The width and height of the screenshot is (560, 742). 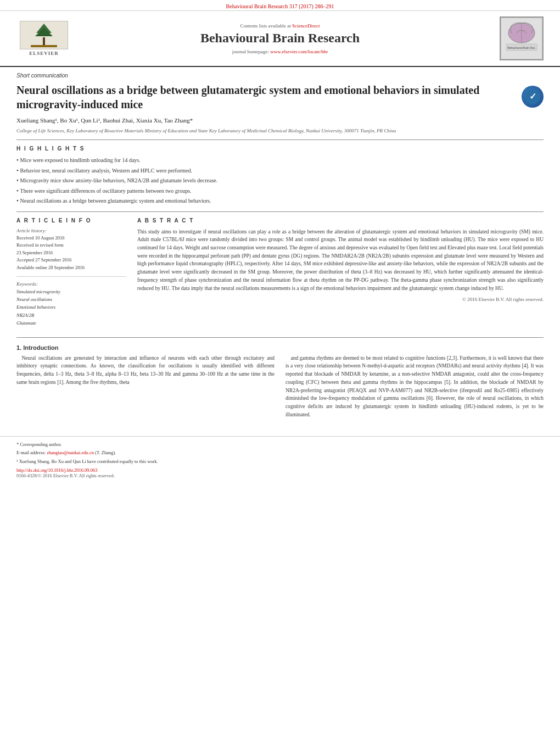 What do you see at coordinates (71, 260) in the screenshot?
I see `accepted-date: Accepted 27 September 2016` at bounding box center [71, 260].